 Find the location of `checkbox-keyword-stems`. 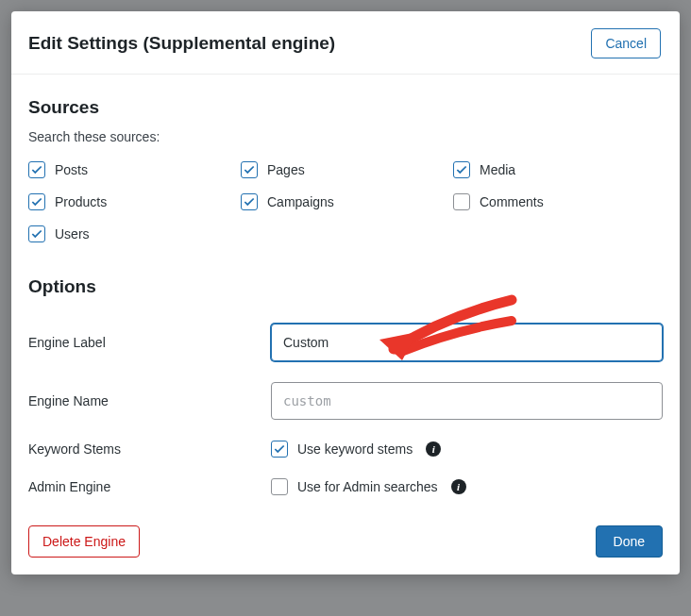

checkbox-keyword-stems is located at coordinates (279, 449).